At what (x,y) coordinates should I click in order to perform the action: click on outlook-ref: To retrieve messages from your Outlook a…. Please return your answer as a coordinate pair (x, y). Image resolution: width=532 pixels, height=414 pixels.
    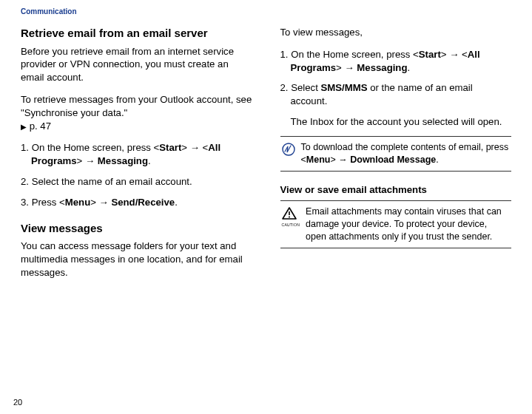
    Looking at the image, I should click on (136, 112).